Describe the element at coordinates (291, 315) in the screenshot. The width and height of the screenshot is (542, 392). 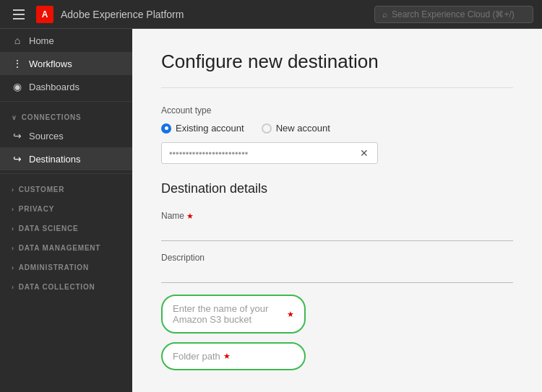
I see `s3-required-star: ★` at that location.